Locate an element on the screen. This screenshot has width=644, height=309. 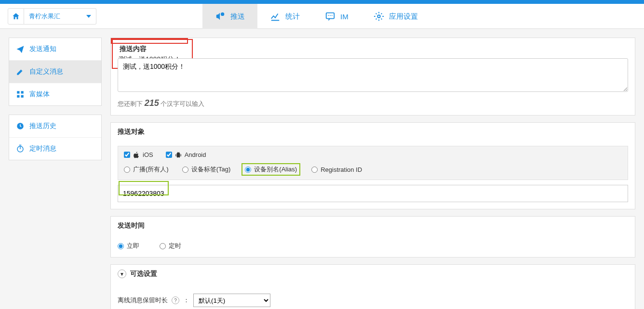
radio-tag: 设备标签(Tag) is located at coordinates (206, 169).